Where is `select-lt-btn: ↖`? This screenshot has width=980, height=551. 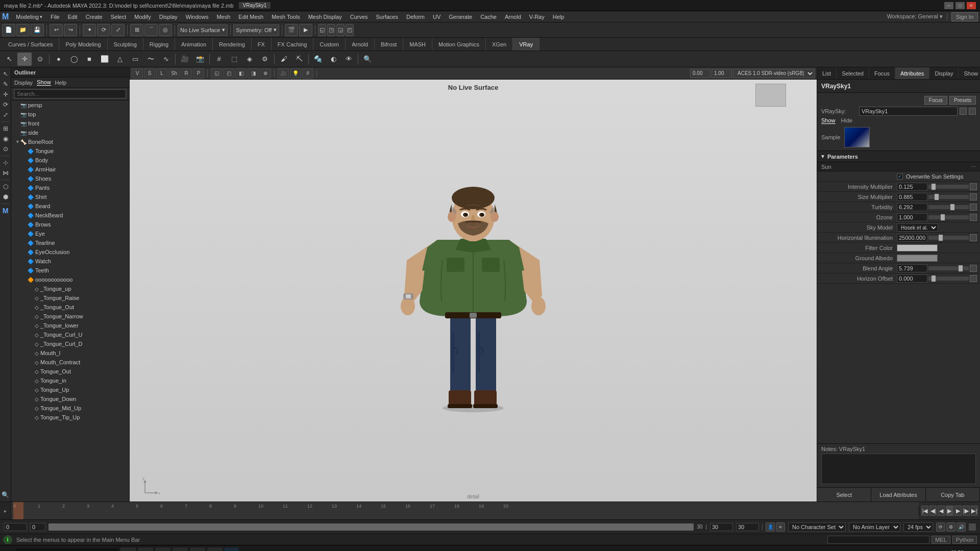
select-lt-btn: ↖ is located at coordinates (6, 74).